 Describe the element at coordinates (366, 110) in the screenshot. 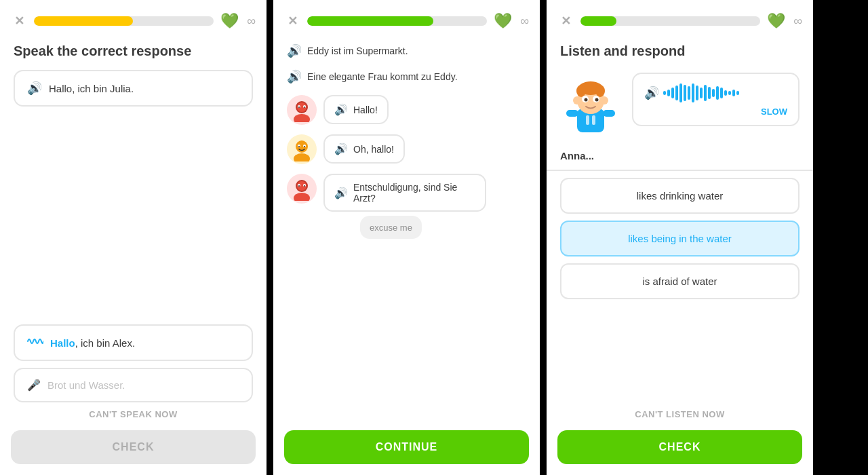

I see `chat-text-1: Hallo!` at that location.